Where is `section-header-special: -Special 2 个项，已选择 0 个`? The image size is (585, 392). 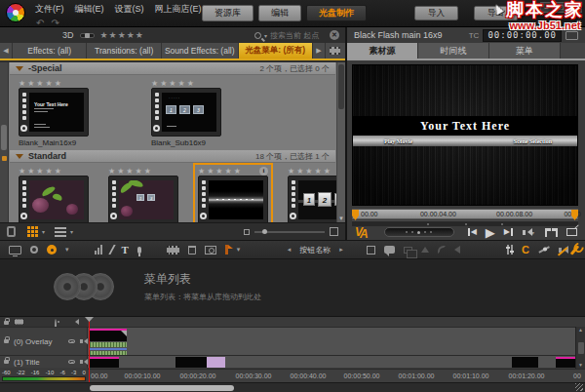 section-header-special: -Special 2 个项，已选择 0 个 is located at coordinates (173, 68).